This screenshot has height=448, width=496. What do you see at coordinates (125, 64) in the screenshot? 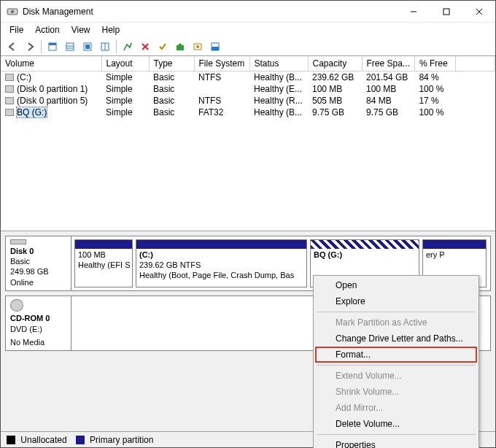
I see `col-layout: Layout` at bounding box center [125, 64].